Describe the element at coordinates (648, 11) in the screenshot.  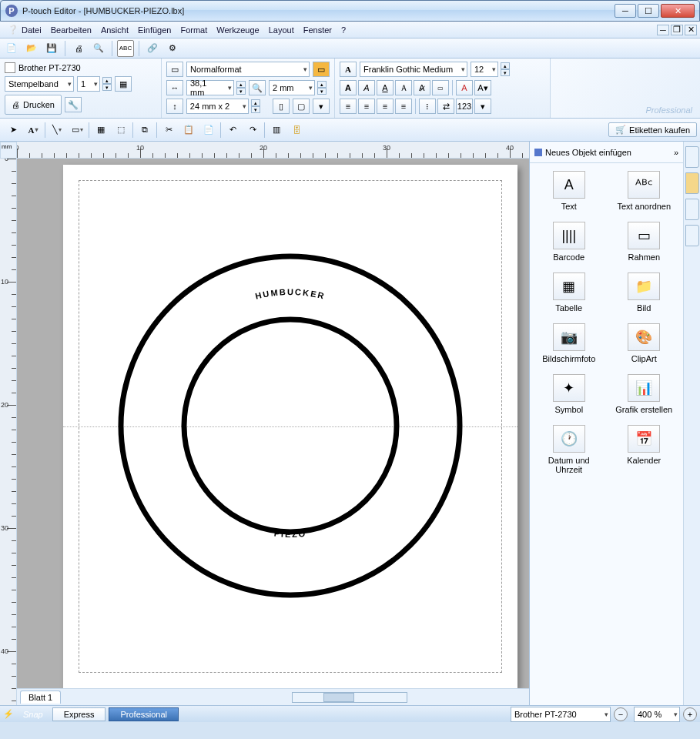
I see `maximize-button: ☐` at that location.